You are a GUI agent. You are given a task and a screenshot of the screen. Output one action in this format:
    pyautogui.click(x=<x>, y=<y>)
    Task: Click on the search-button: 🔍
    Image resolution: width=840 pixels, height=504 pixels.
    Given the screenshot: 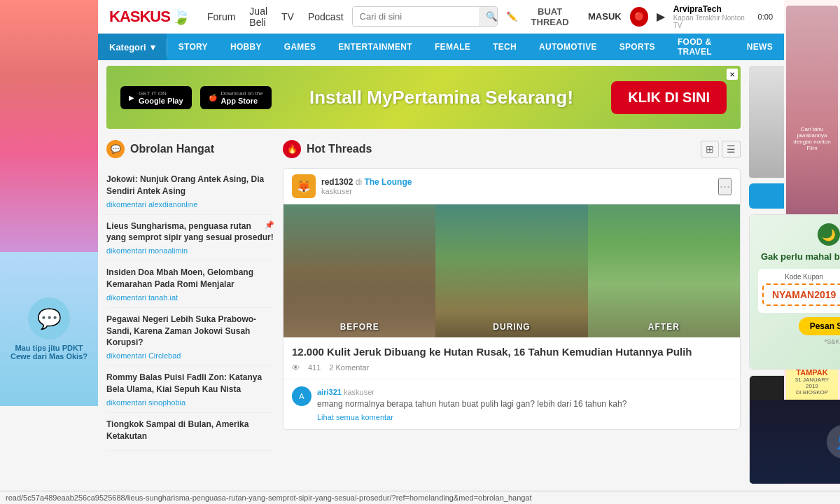 What is the action you would take?
    pyautogui.click(x=489, y=17)
    